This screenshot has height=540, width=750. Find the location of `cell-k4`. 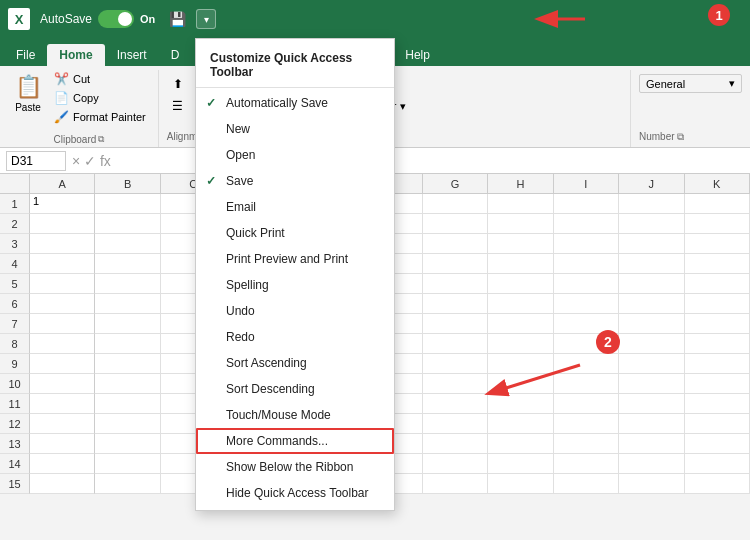

cell-k4 is located at coordinates (718, 264).